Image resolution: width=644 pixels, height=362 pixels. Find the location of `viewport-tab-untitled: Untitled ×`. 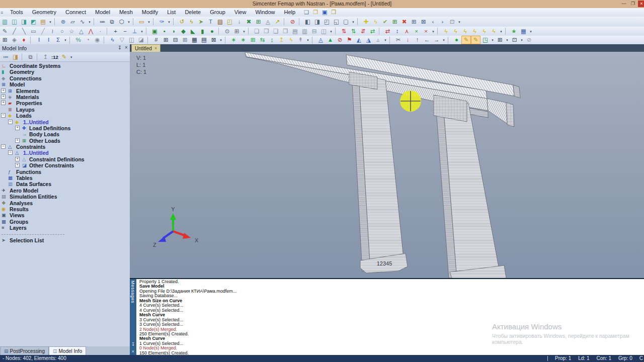

viewport-tab-untitled: Untitled × is located at coordinates (146, 48).